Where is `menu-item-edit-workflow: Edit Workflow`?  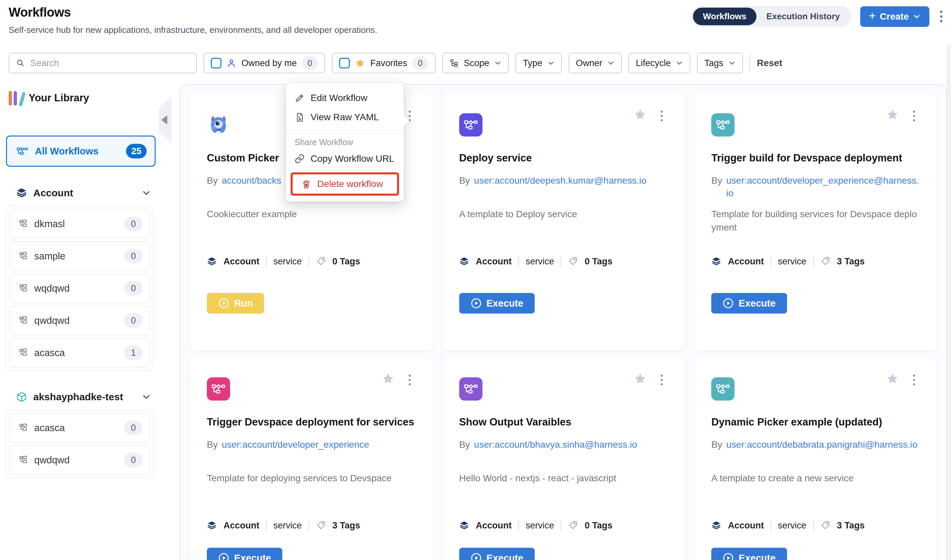 menu-item-edit-workflow: Edit Workflow is located at coordinates (345, 98).